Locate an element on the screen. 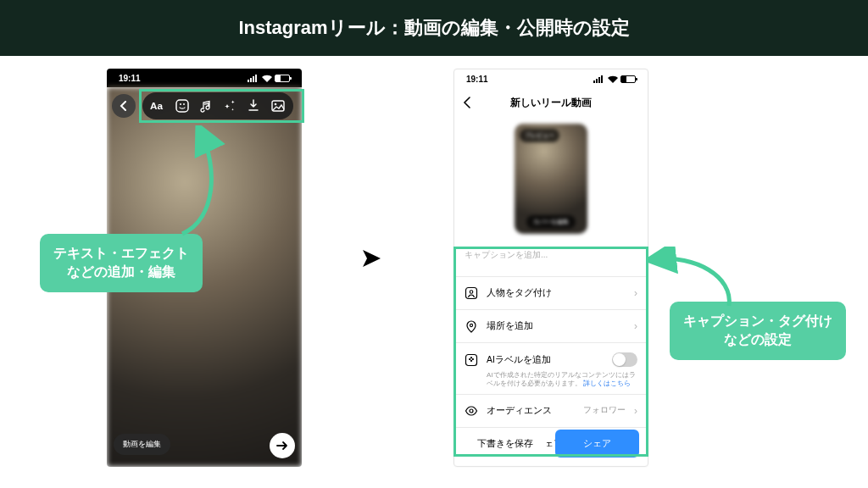 Image resolution: width=868 pixels, height=488 pixels. arrow-left-annotation is located at coordinates (203, 183).